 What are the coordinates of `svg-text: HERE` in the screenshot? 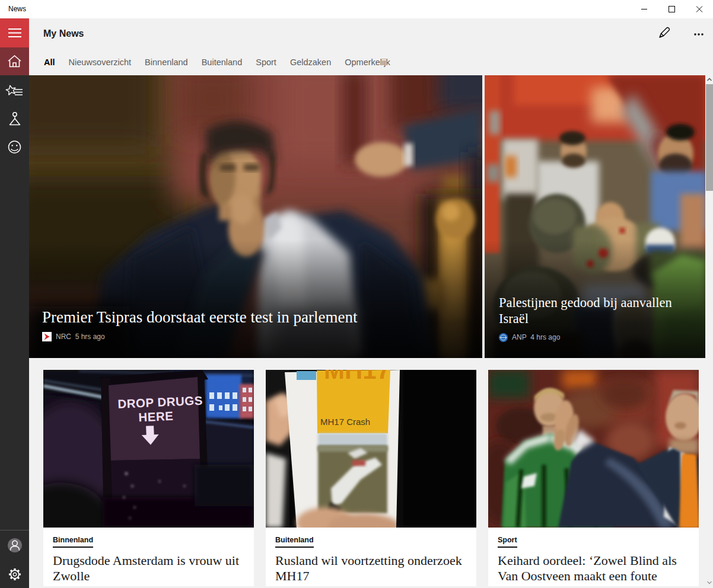 It's located at (156, 417).